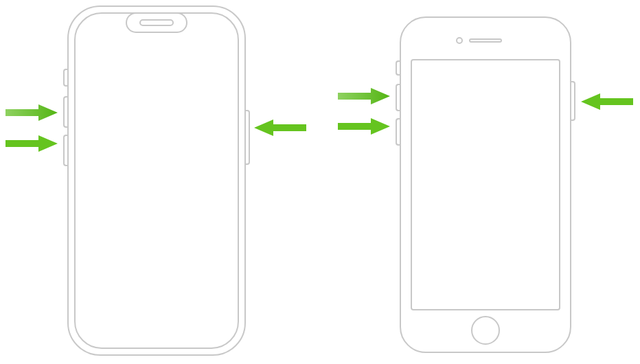  Describe the element at coordinates (573, 101) in the screenshot. I see `phone2-side-button` at that location.